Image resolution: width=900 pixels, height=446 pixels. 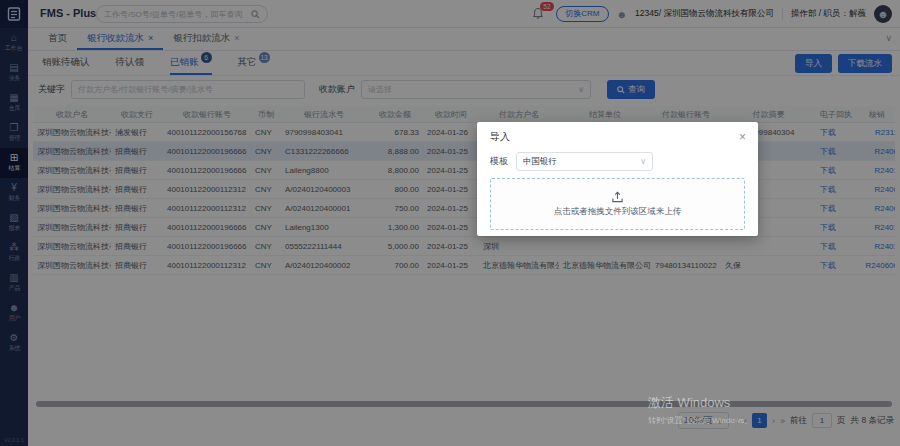 I want to click on chevron-down-icon: ∨, so click(x=643, y=162).